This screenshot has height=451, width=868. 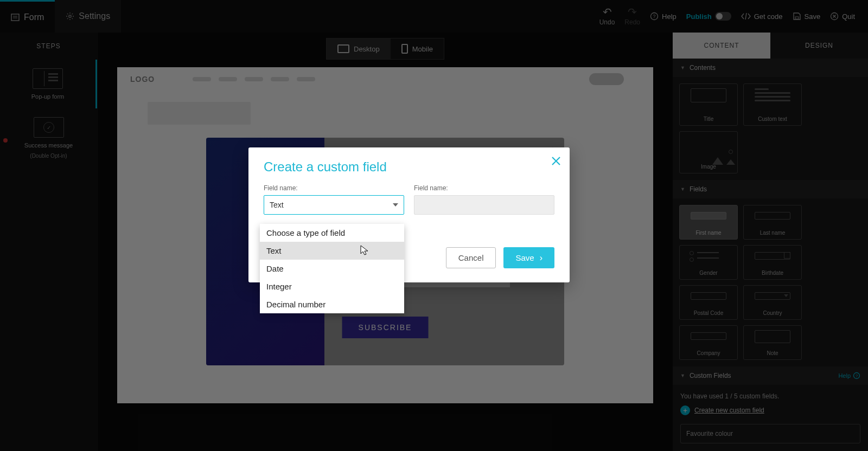 I want to click on chevron-down-icon, so click(x=395, y=205).